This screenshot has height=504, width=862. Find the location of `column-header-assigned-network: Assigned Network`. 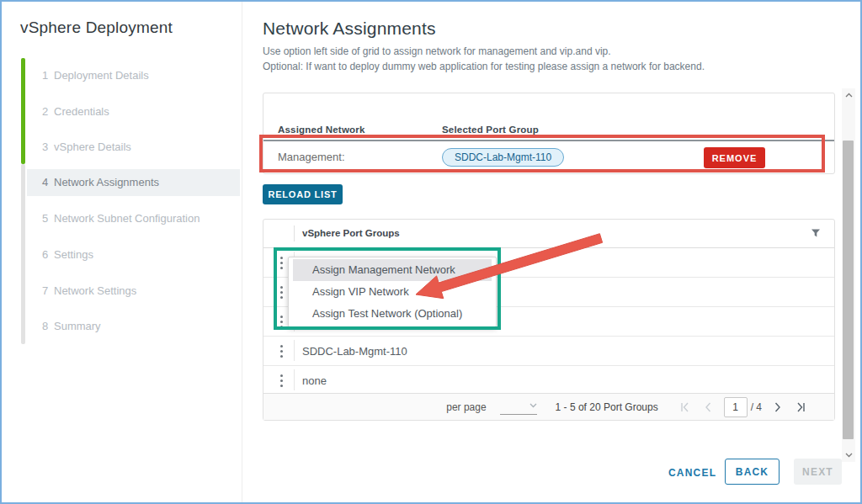

column-header-assigned-network: Assigned Network is located at coordinates (322, 130).